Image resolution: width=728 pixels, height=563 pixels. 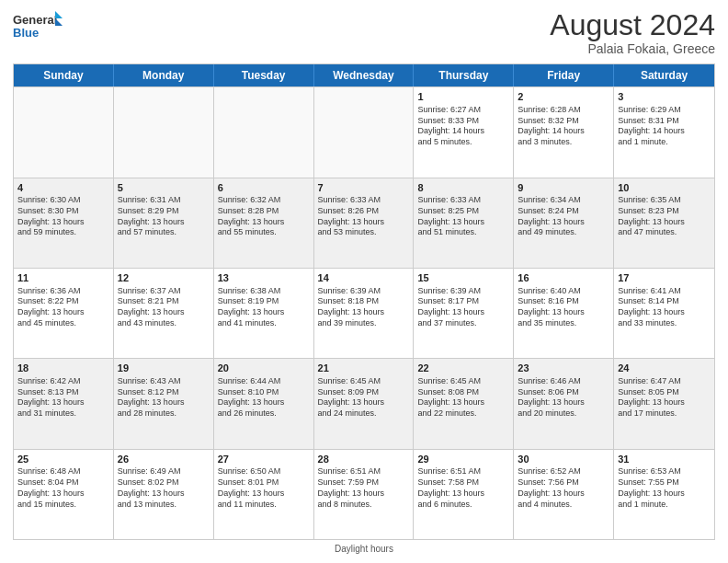 I want to click on header-friday: Friday, so click(x=564, y=75).